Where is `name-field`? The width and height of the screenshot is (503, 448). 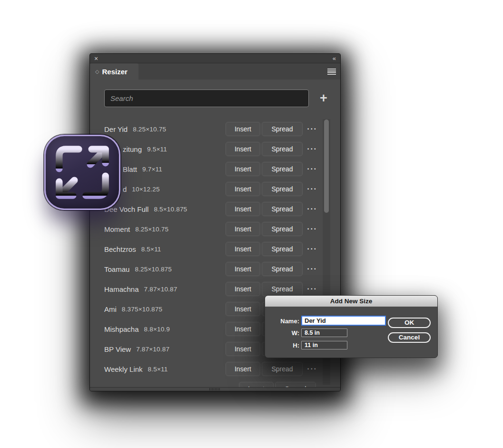
name-field is located at coordinates (344, 321).